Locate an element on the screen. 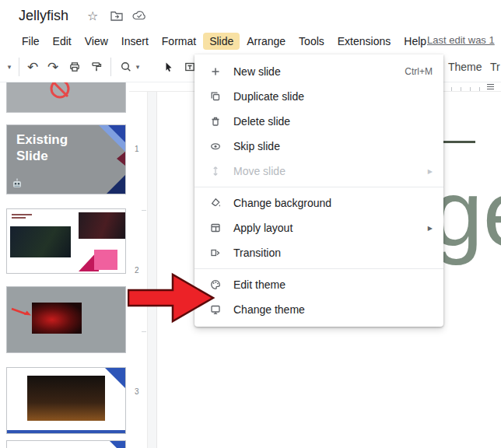  paint-format-button is located at coordinates (96, 67).